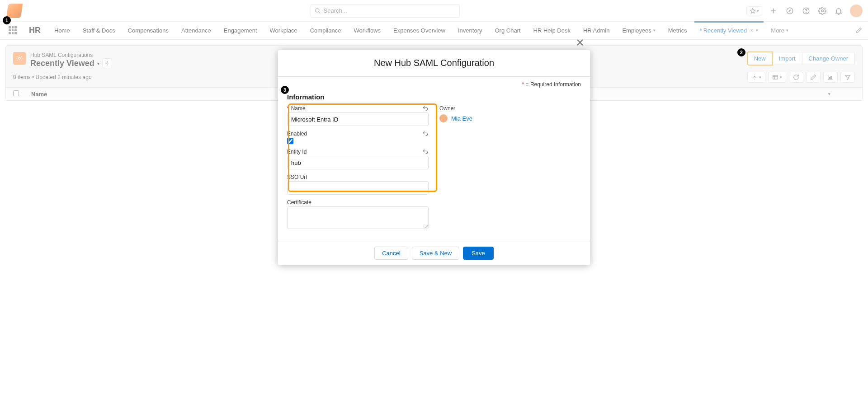 The height and width of the screenshot is (393, 868). Describe the element at coordinates (434, 97) in the screenshot. I see `section-information: Information` at that location.